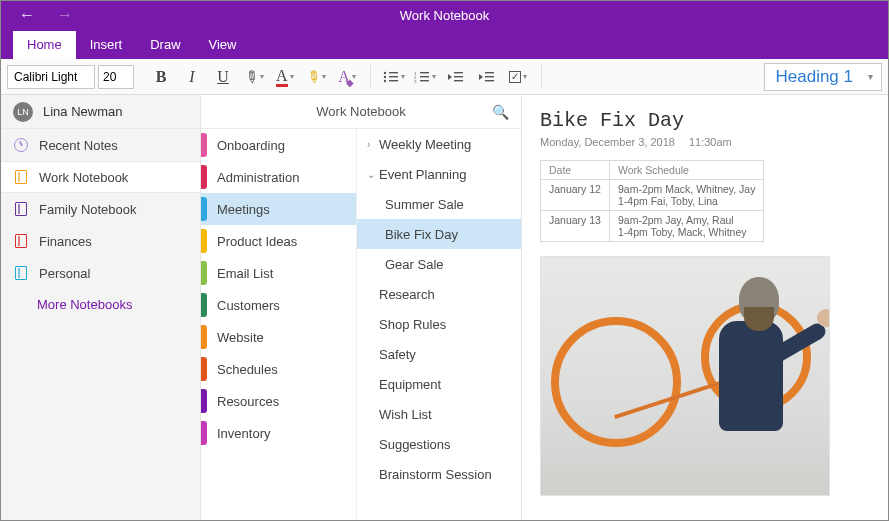 The width and height of the screenshot is (889, 521). Describe the element at coordinates (165, 45) in the screenshot. I see `tab-draw: Draw` at that location.